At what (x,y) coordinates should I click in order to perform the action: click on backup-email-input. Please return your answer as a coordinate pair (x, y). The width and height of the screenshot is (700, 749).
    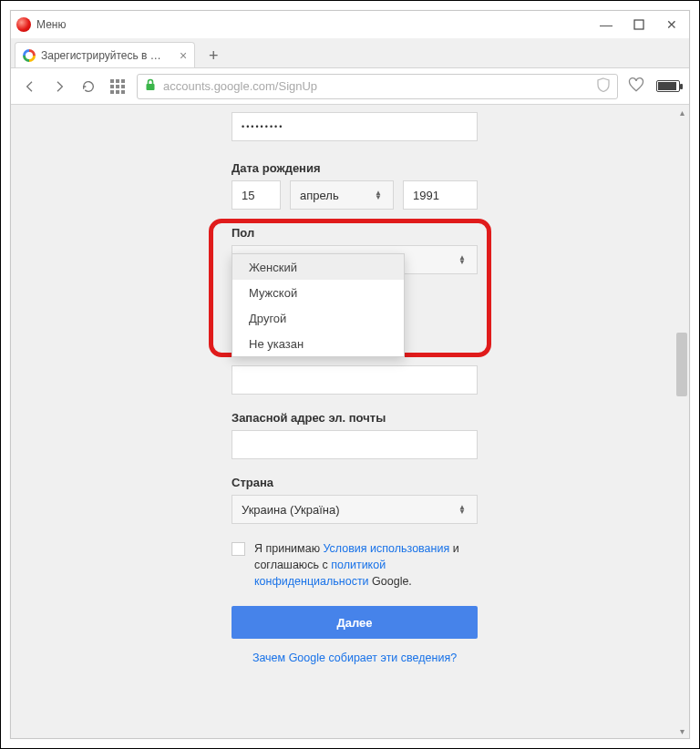
    Looking at the image, I should click on (355, 445).